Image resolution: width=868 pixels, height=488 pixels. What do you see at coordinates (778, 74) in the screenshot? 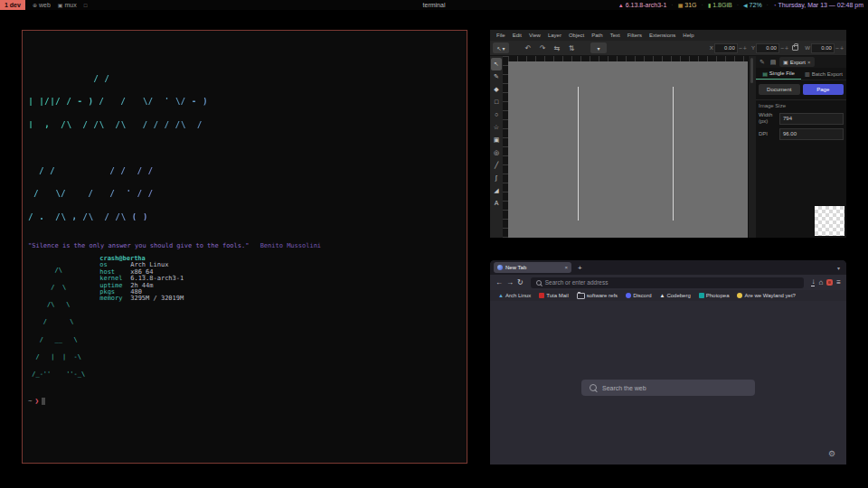
I see `single-file-tab: ▤ Single File` at bounding box center [778, 74].